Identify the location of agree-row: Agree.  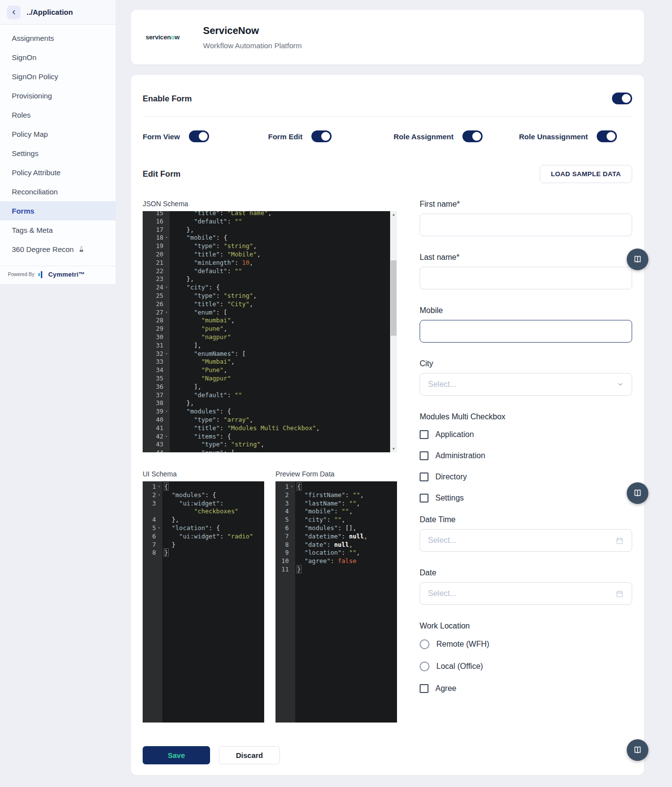
(526, 689).